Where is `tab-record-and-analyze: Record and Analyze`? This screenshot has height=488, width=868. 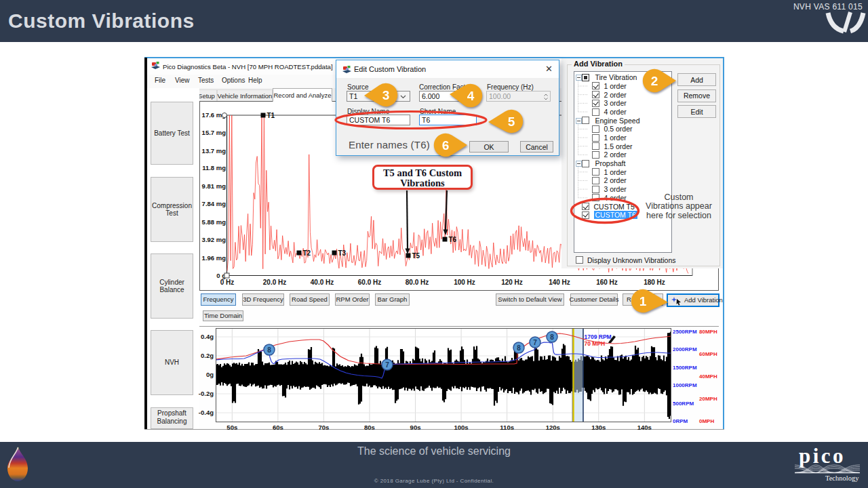 tab-record-and-analyze: Record and Analyze is located at coordinates (302, 95).